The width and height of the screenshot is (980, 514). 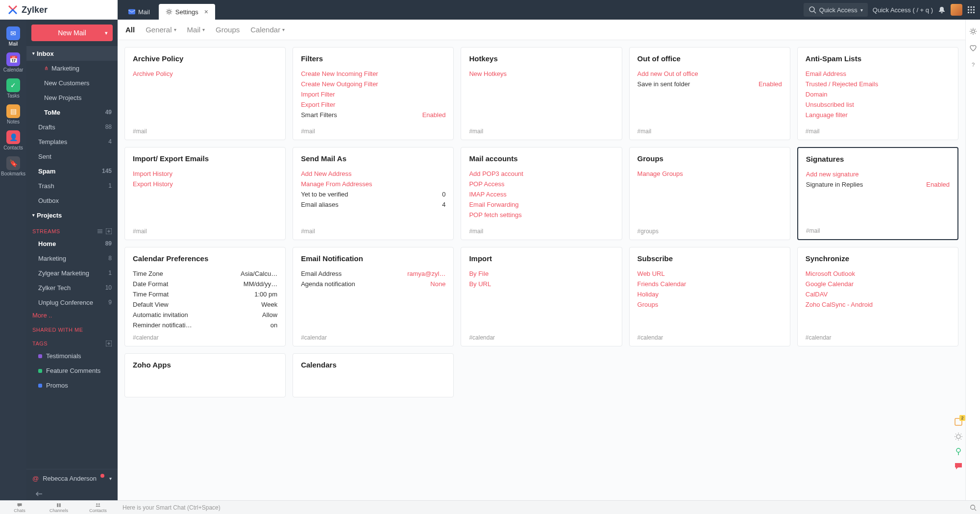 What do you see at coordinates (72, 494) in the screenshot?
I see `collapse-sidebar-button` at bounding box center [72, 494].